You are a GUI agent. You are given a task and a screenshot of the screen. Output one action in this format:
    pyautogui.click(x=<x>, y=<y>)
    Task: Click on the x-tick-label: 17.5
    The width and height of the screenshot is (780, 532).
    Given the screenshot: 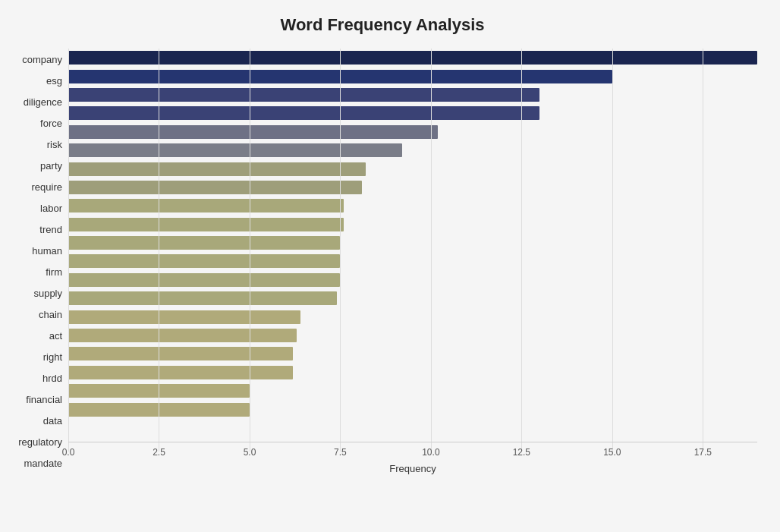 What is the action you would take?
    pyautogui.click(x=703, y=452)
    